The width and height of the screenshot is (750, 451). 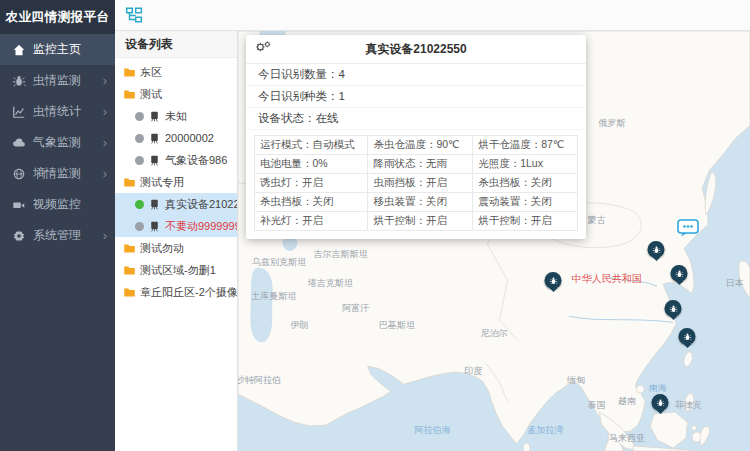 I want to click on sidebar-item-insect-monitor: 虫情监测›, so click(x=58, y=80).